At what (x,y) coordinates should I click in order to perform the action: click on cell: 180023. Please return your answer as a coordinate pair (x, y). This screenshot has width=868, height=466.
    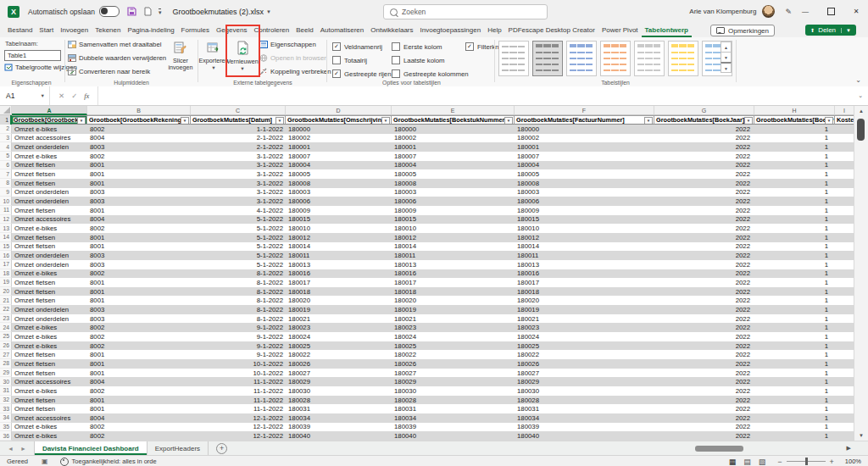
    Looking at the image, I should click on (339, 327).